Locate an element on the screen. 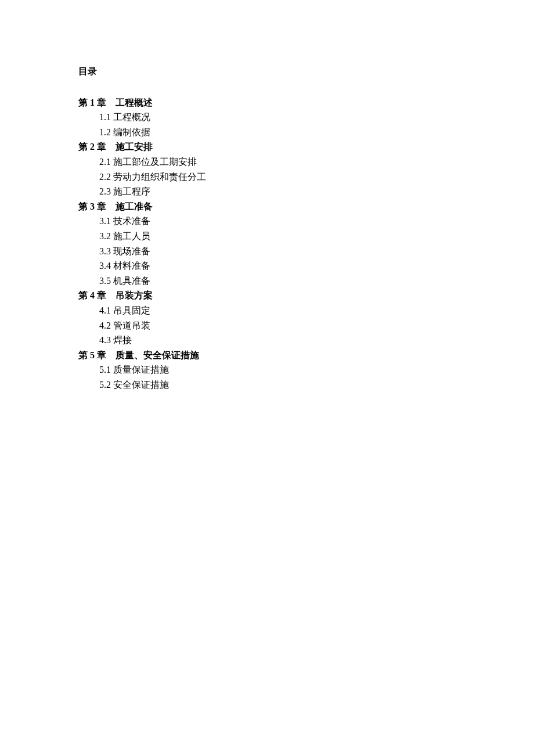 The height and width of the screenshot is (756, 534). toc-section: 4.1 吊具固定 is located at coordinates (306, 311).